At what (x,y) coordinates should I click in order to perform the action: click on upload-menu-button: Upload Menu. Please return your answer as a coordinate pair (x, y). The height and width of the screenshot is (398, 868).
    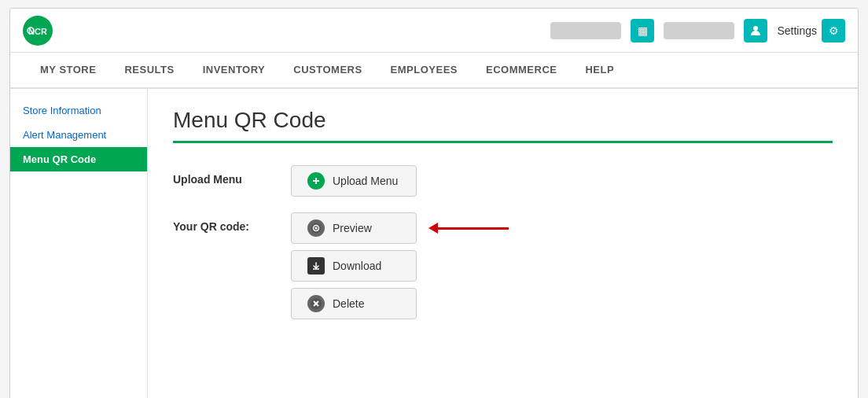
    Looking at the image, I should click on (354, 181).